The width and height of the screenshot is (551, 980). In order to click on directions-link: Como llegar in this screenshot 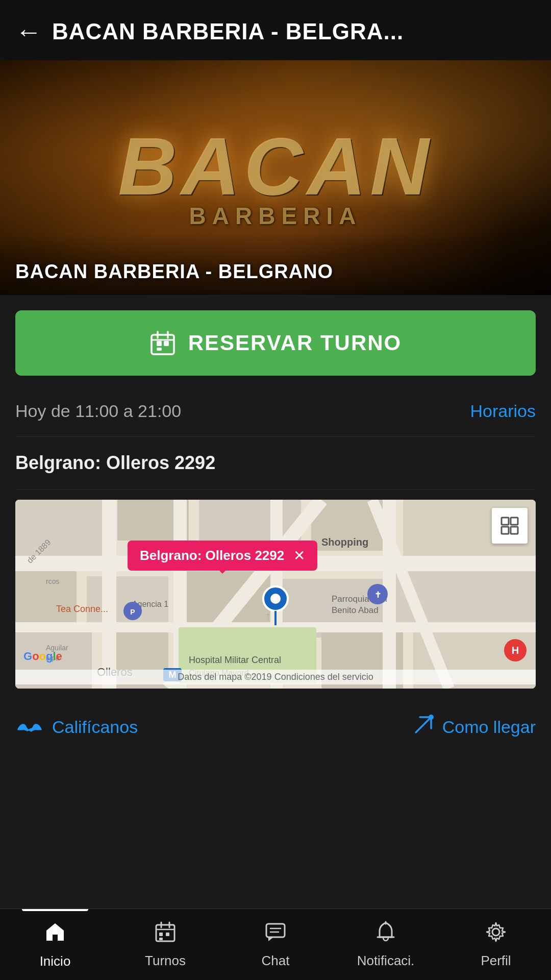, I will do `click(474, 727)`.